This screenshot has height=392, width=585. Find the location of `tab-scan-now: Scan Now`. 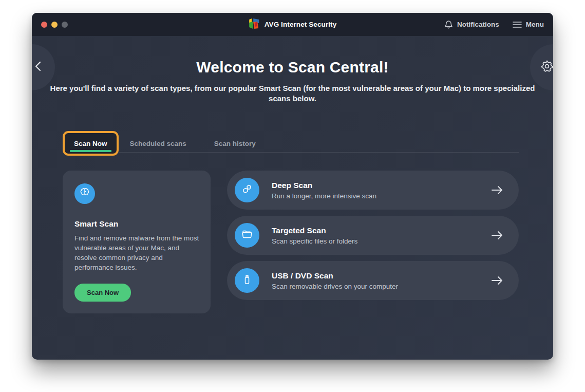

tab-scan-now: Scan Now is located at coordinates (90, 144).